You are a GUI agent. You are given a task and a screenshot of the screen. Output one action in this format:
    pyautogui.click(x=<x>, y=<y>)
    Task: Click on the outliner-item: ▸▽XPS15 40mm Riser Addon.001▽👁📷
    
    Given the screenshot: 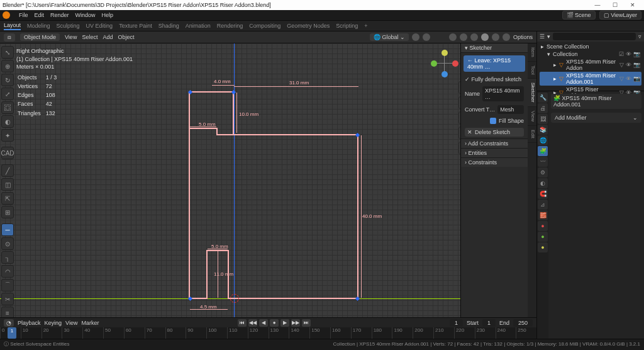 What is the action you would take?
    pyautogui.click(x=591, y=79)
    